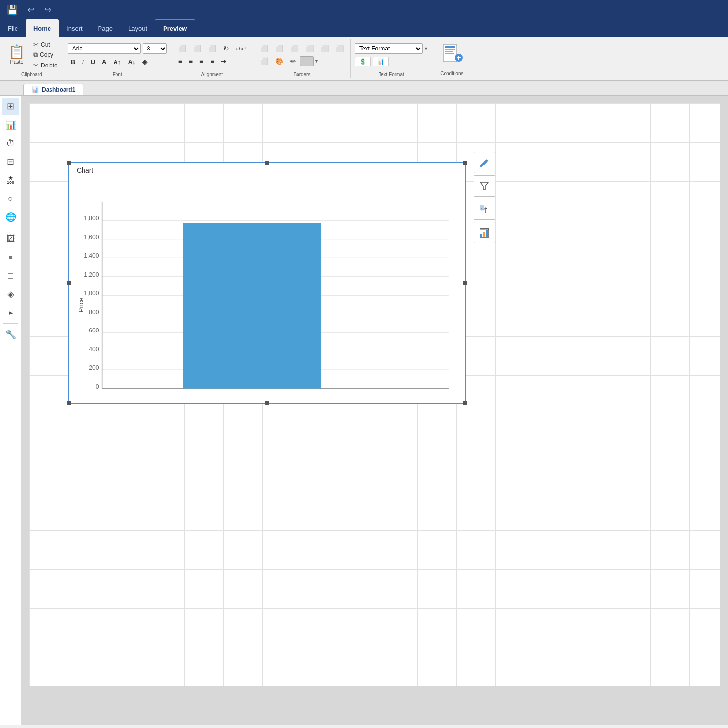 This screenshot has width=728, height=728. Describe the element at coordinates (104, 49) in the screenshot. I see `font-family-select: Arial` at that location.